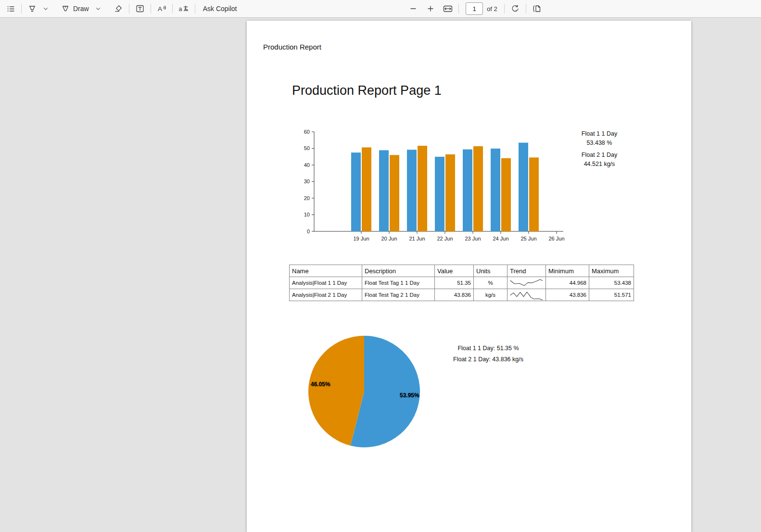  Describe the element at coordinates (307, 148) in the screenshot. I see `svg-text: 50` at that location.